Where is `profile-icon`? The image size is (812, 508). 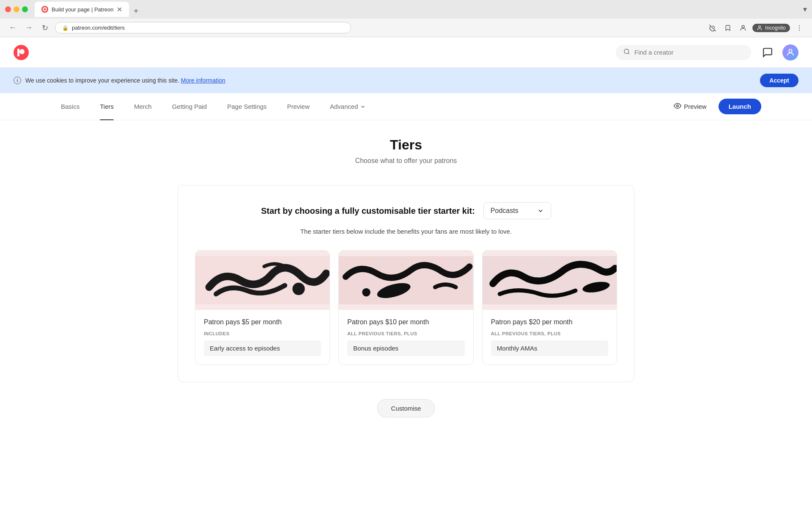
profile-icon is located at coordinates (743, 28).